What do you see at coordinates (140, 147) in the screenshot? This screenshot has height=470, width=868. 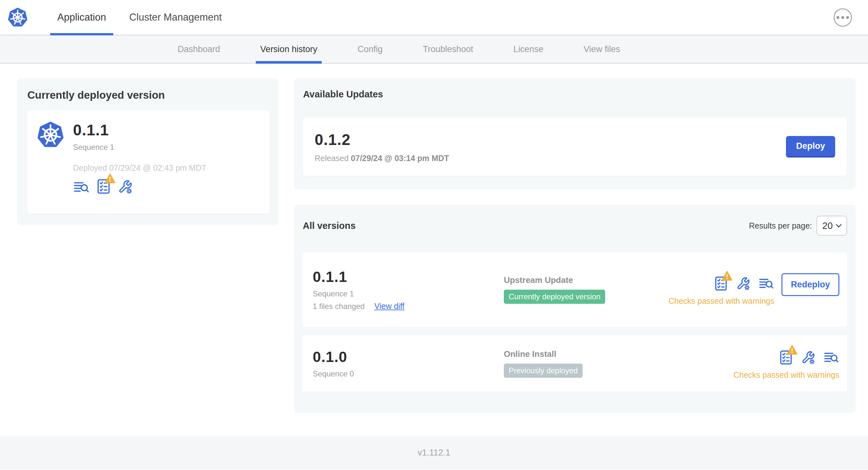 I see `current-version-sequence: Sequence 1` at bounding box center [140, 147].